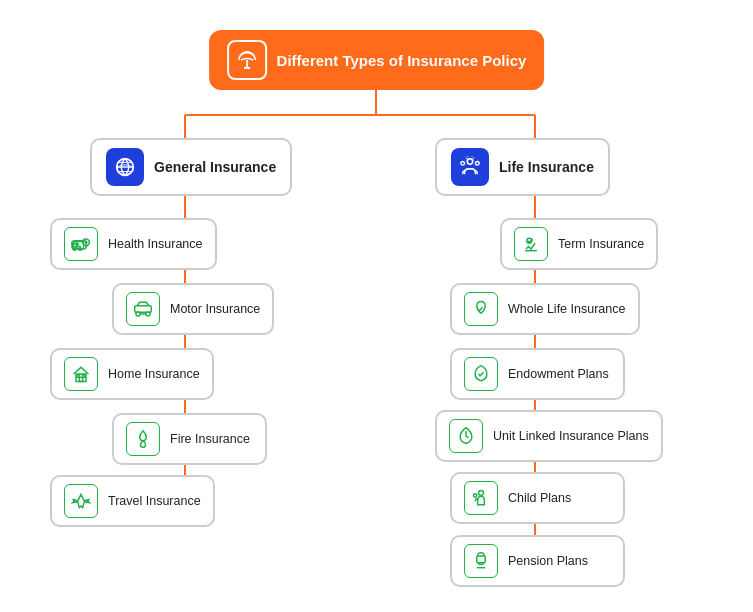 Image resolution: width=753 pixels, height=612 pixels. I want to click on motor-label: Motor Insurance, so click(215, 309).